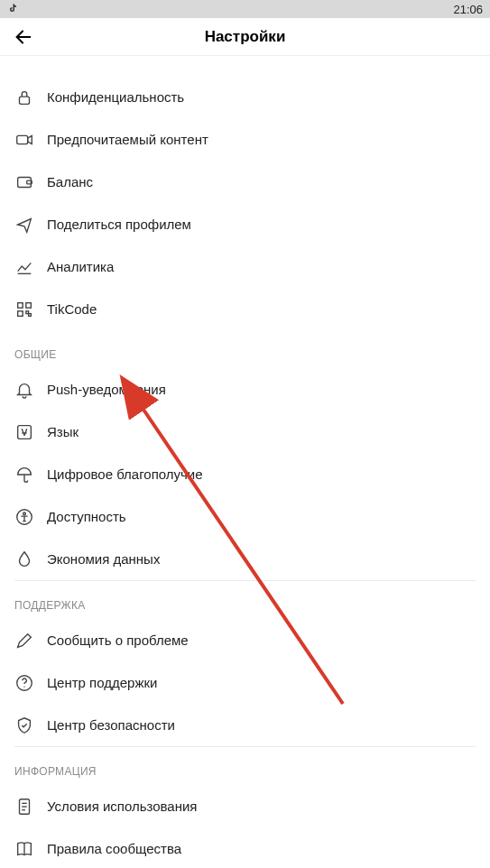 The height and width of the screenshot is (868, 490). What do you see at coordinates (245, 97) in the screenshot?
I see `settings-item-privacy: Конфиденциальность` at bounding box center [245, 97].